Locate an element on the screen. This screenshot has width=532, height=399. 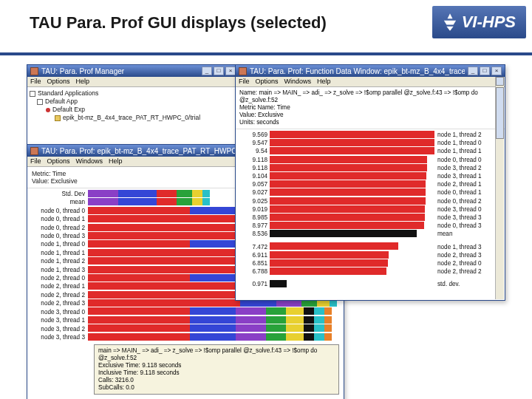
minimize-button: _ is located at coordinates (473, 71).